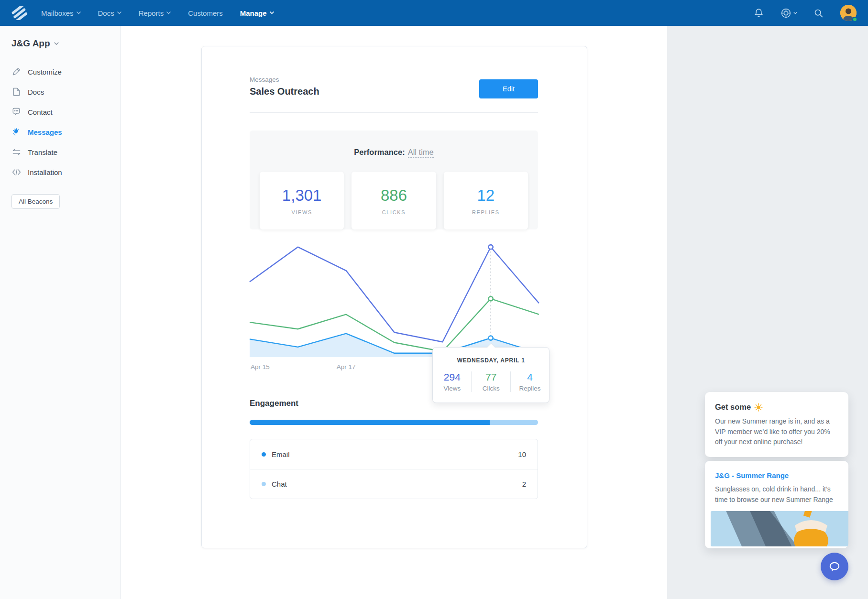 The height and width of the screenshot is (599, 868). I want to click on engagement-bar, so click(394, 423).